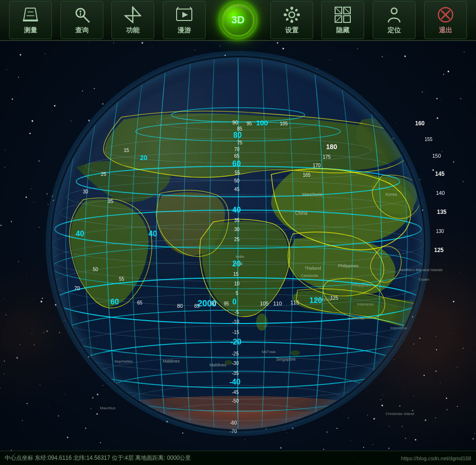  I want to click on svg-text: -25, so click(235, 354).